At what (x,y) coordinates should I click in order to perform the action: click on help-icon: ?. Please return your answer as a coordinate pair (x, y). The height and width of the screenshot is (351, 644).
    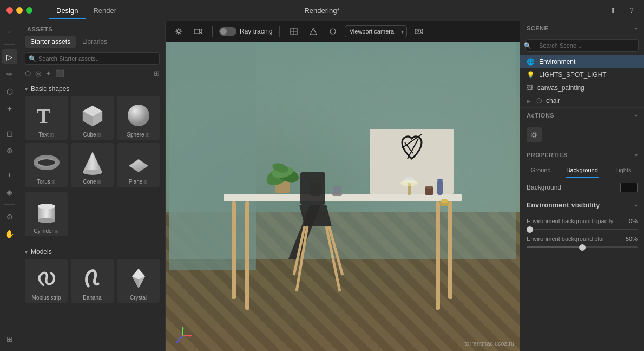
    Looking at the image, I should click on (632, 10).